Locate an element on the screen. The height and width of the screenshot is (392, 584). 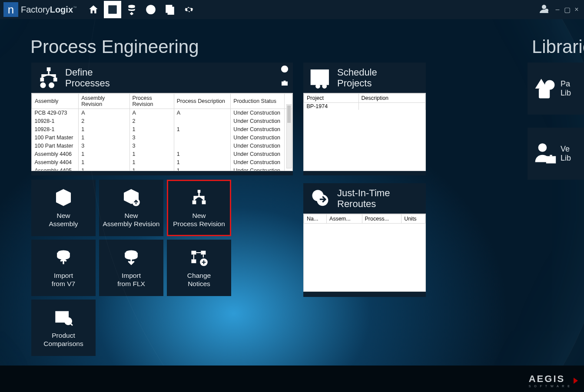
side-section-title: Librarie is located at coordinates (558, 47).